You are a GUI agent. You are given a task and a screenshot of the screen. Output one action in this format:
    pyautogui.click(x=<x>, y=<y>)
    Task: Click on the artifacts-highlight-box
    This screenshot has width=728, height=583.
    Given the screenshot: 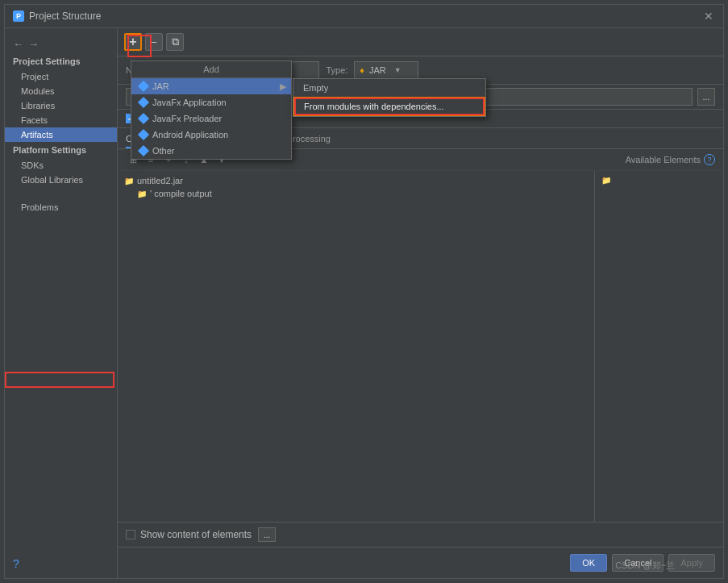 What is the action you would take?
    pyautogui.click(x=60, y=380)
    